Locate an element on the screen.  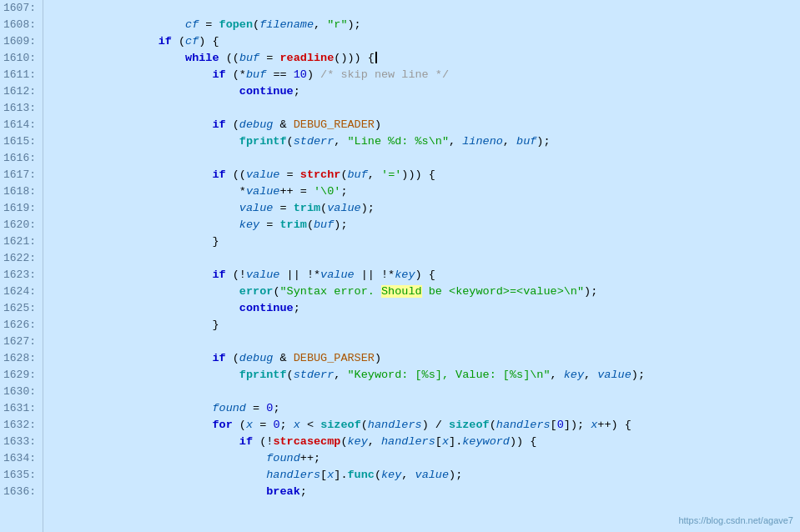
line-num-1623: 1623: is located at coordinates (20, 275).